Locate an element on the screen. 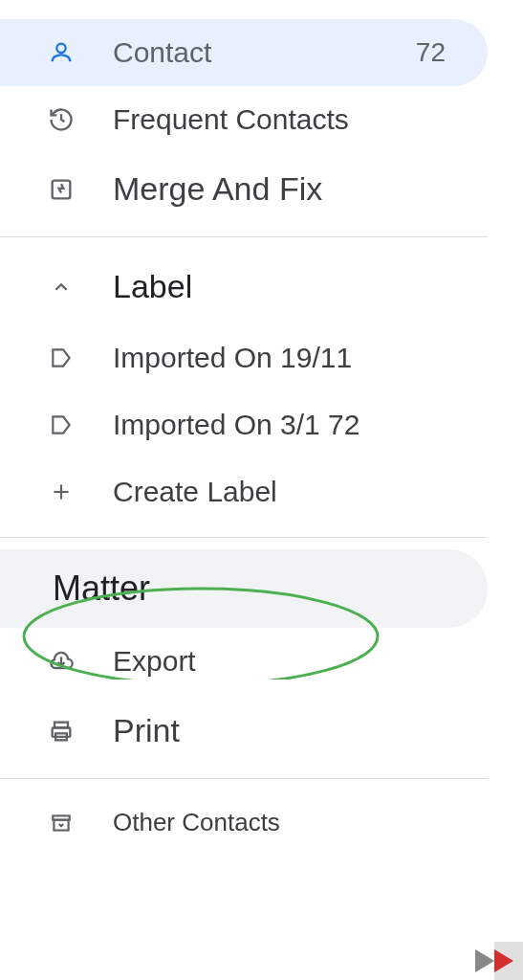 The image size is (523, 980). label-2-text: Imported On 3/1 72 is located at coordinates (289, 425).